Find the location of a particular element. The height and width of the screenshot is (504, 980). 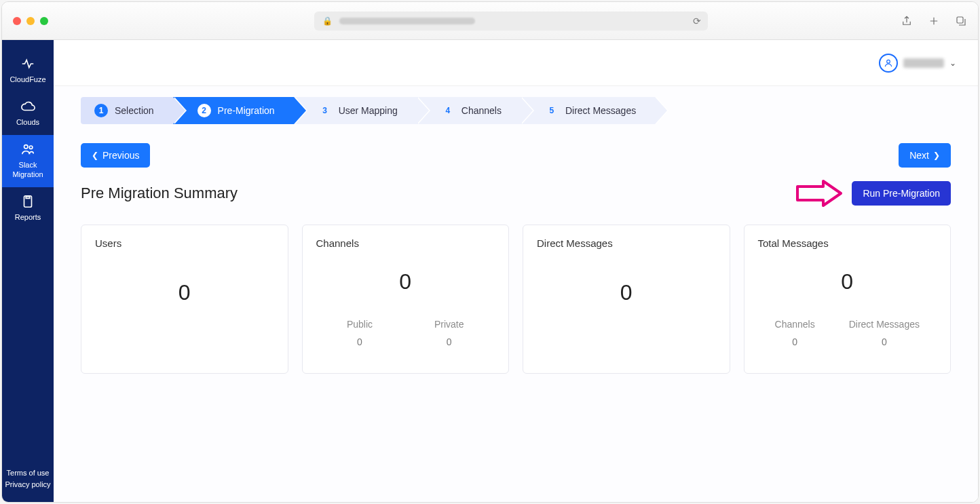

topbar: ⌄ is located at coordinates (516, 63).